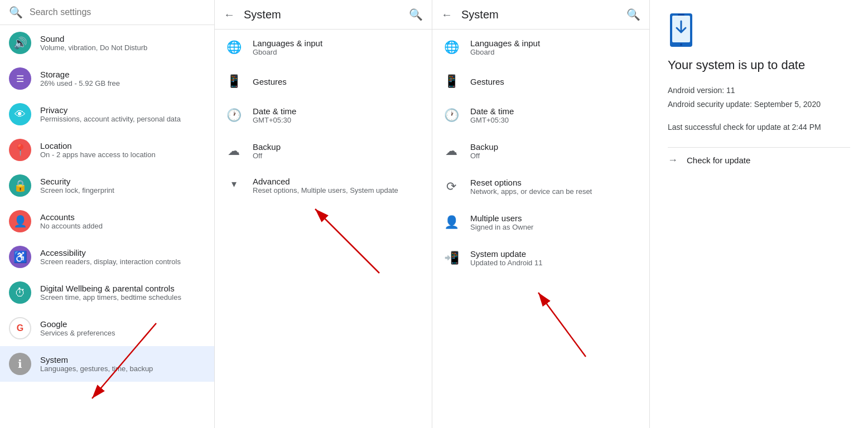 Image resolution: width=868 pixels, height=428 pixels. What do you see at coordinates (107, 364) in the screenshot?
I see `sidebar-item-system: ℹ System Languages, gestures, time, back…` at bounding box center [107, 364].